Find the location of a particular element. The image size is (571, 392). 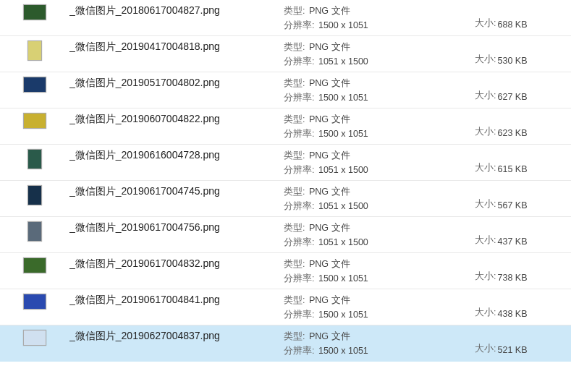

file-name: _微信图片_20190517004802.png is located at coordinates (177, 82).